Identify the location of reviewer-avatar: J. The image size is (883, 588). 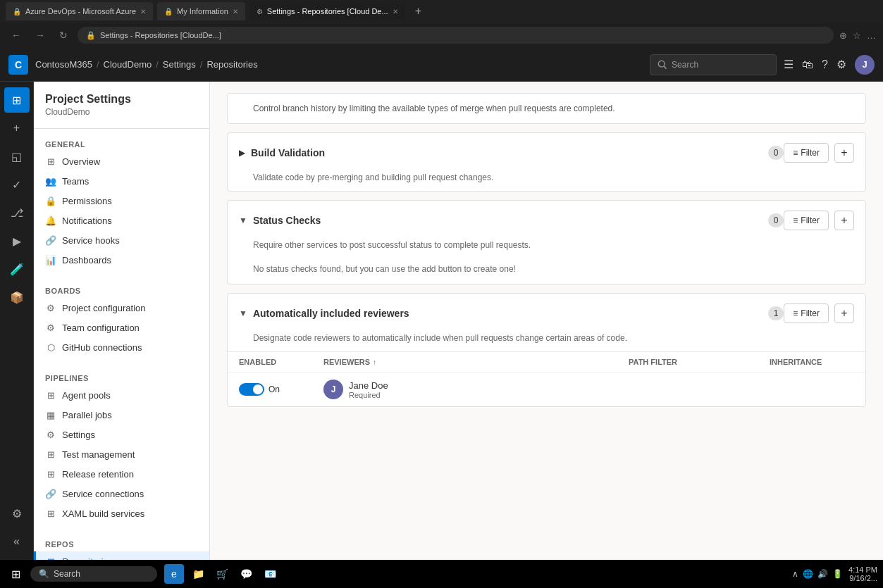
(333, 389).